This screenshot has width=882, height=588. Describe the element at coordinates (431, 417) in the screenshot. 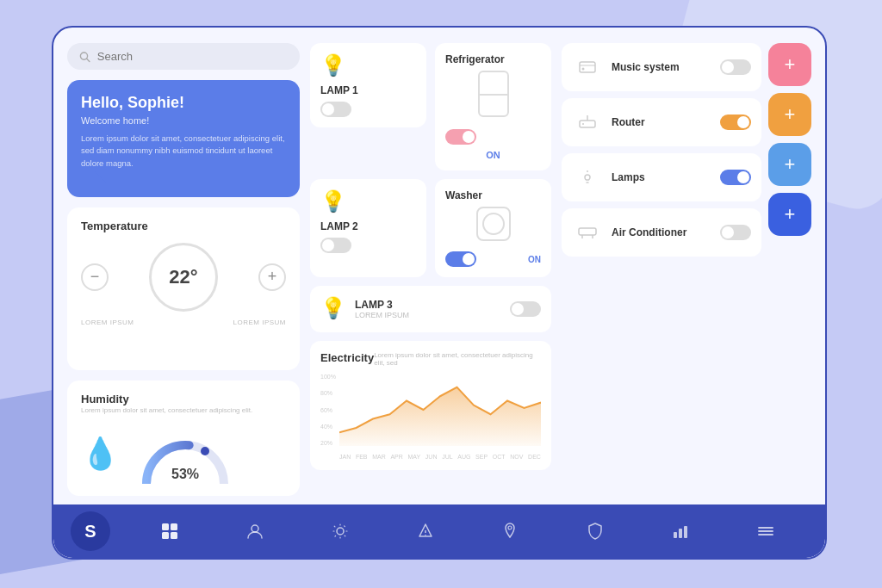

I see `electricity-chart: 100%80%60%40%20%` at that location.